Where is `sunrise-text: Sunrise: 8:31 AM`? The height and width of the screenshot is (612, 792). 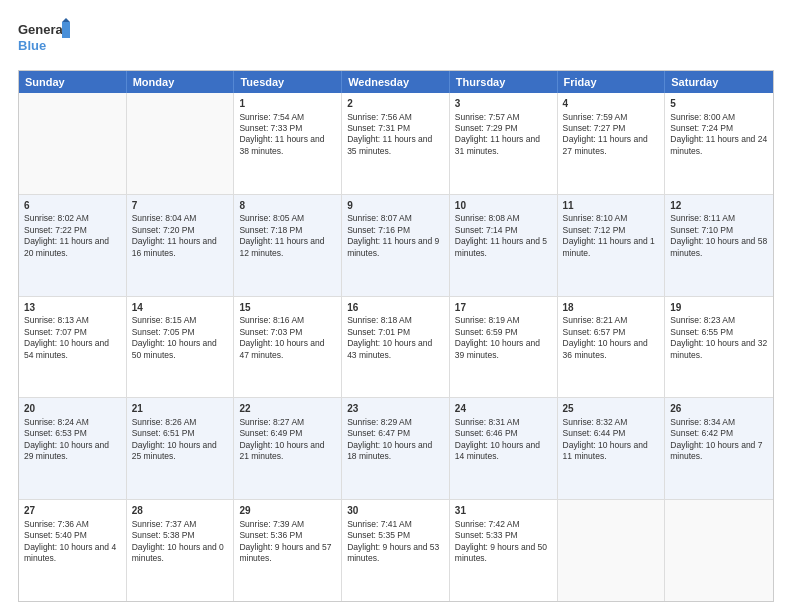
sunrise-text: Sunrise: 8:31 AM is located at coordinates (488, 422).